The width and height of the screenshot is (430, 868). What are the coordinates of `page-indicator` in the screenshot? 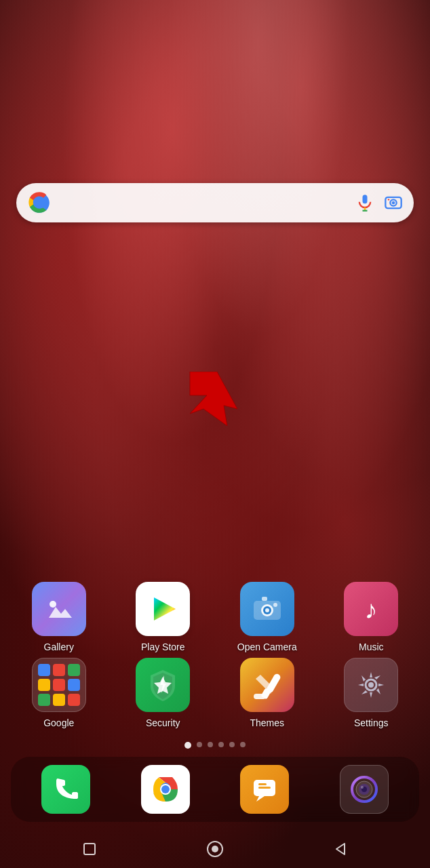 It's located at (215, 745).